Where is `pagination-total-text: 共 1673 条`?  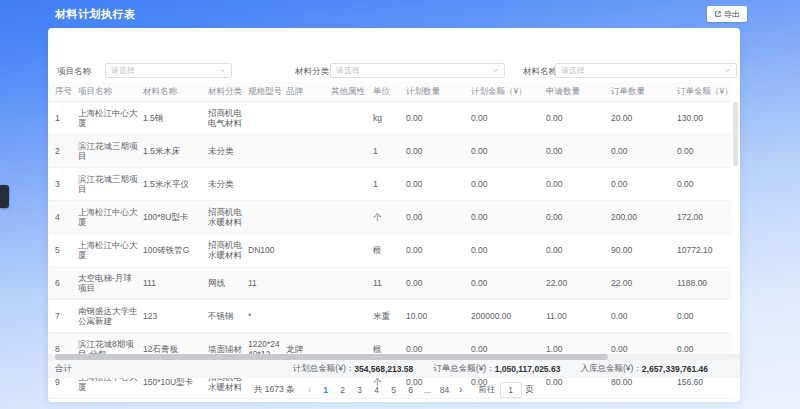 pagination-total-text: 共 1673 条 is located at coordinates (274, 390).